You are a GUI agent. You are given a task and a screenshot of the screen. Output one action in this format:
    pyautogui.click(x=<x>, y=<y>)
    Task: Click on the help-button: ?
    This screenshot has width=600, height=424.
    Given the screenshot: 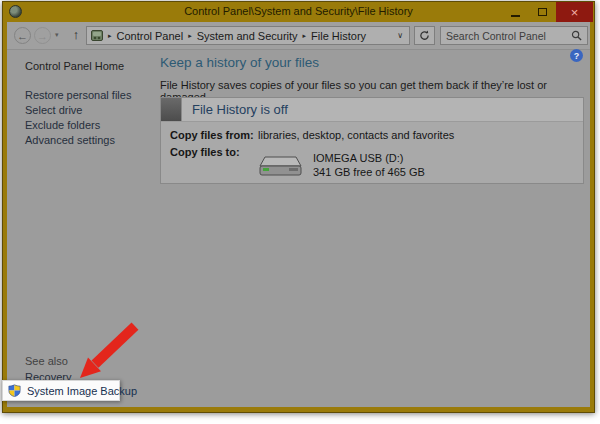 What is the action you would take?
    pyautogui.click(x=576, y=56)
    